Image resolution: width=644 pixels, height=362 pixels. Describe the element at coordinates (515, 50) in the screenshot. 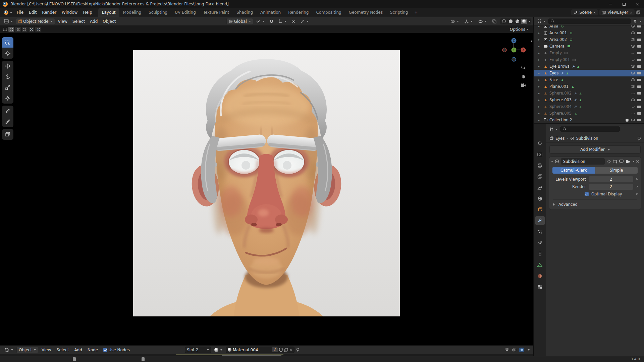

I see `view-navigation-gizmo: Z X Y` at that location.